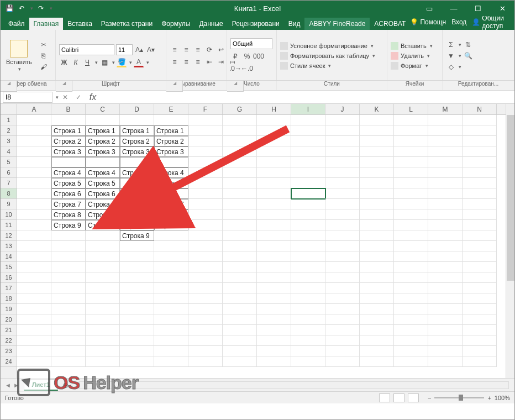  Describe the element at coordinates (445, 319) in the screenshot. I see `cell-M20` at that location.